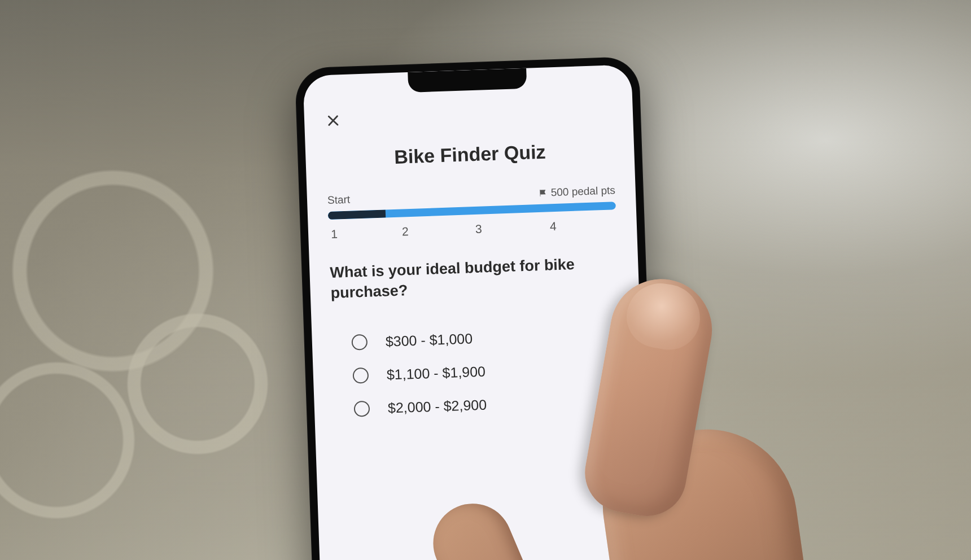 Image resolution: width=971 pixels, height=560 pixels. Describe the element at coordinates (432, 230) in the screenshot. I see `step-2: 2` at that location.